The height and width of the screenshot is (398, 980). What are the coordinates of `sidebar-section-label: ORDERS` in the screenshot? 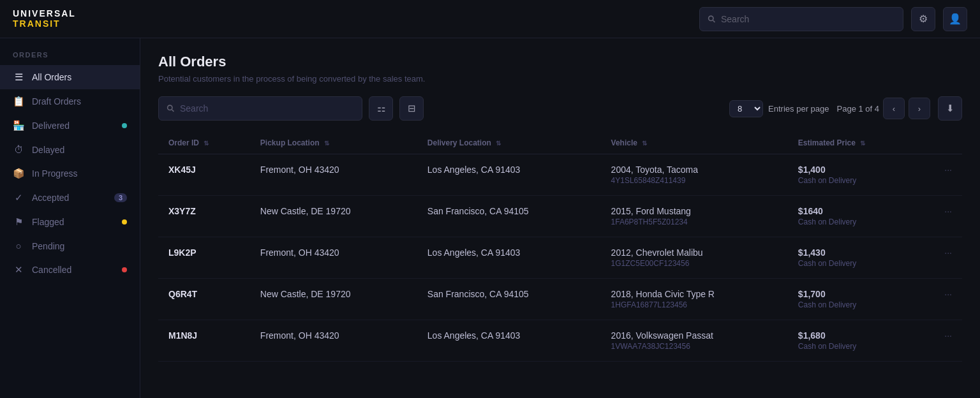 It's located at (70, 58).